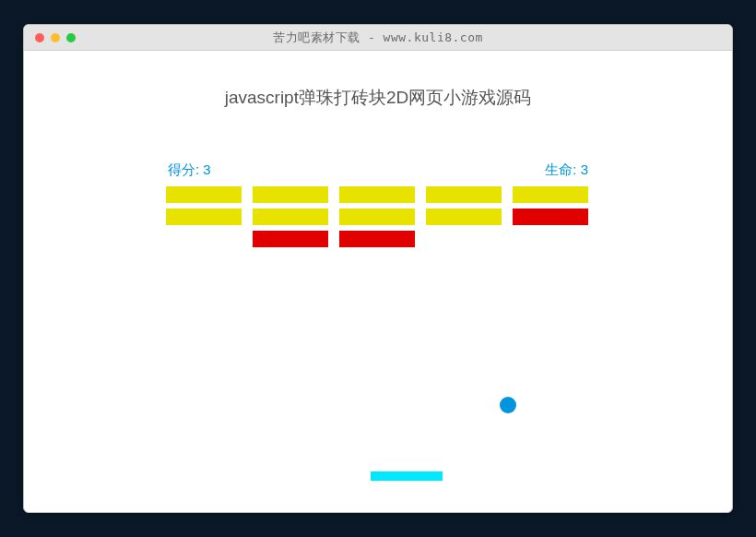  Describe the element at coordinates (55, 38) in the screenshot. I see `minimize-icon` at that location.